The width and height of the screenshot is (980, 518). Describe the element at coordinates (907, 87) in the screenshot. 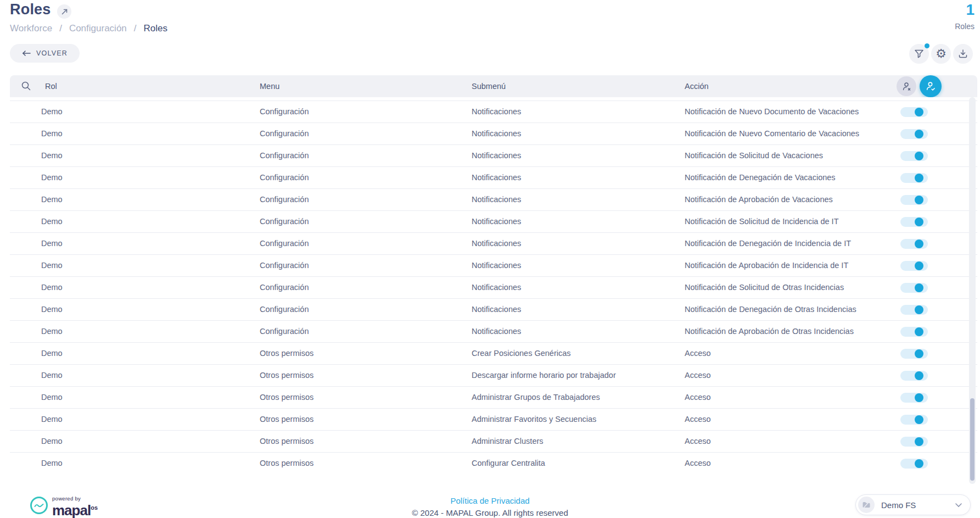

I see `user-x-icon` at that location.